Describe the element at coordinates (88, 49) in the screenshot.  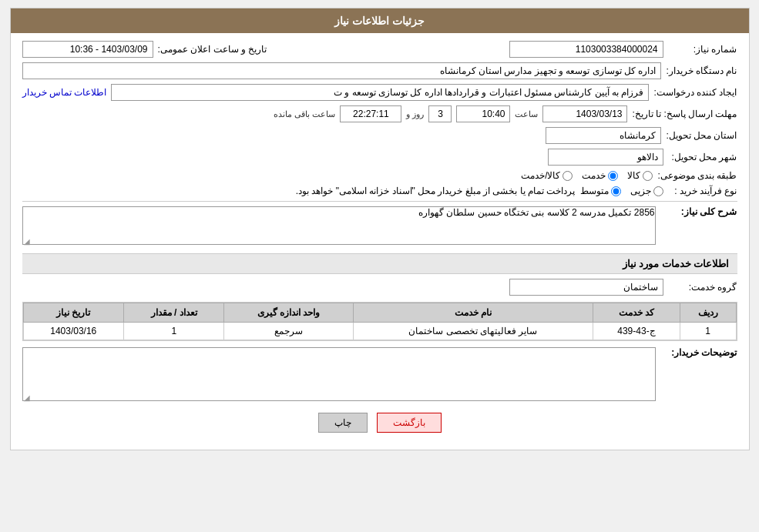
I see `value-announcement: 1403/03/09 - 10:36` at that location.